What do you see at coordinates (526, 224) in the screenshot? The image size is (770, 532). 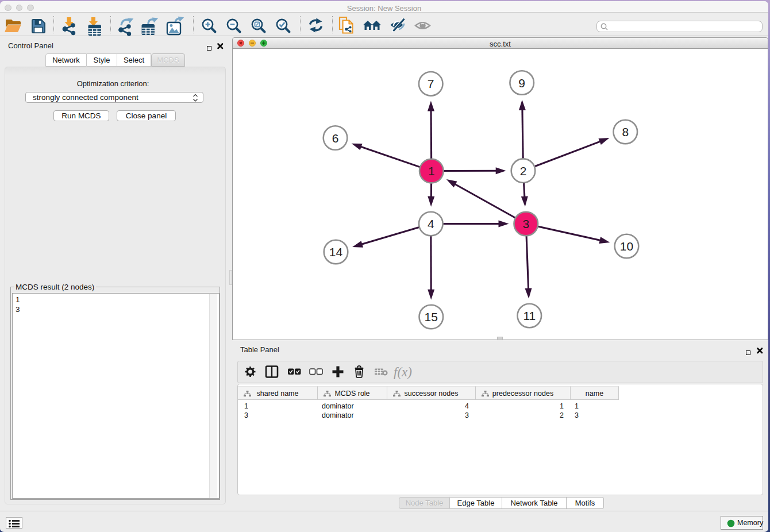 I see `svg-text: 3` at bounding box center [526, 224].